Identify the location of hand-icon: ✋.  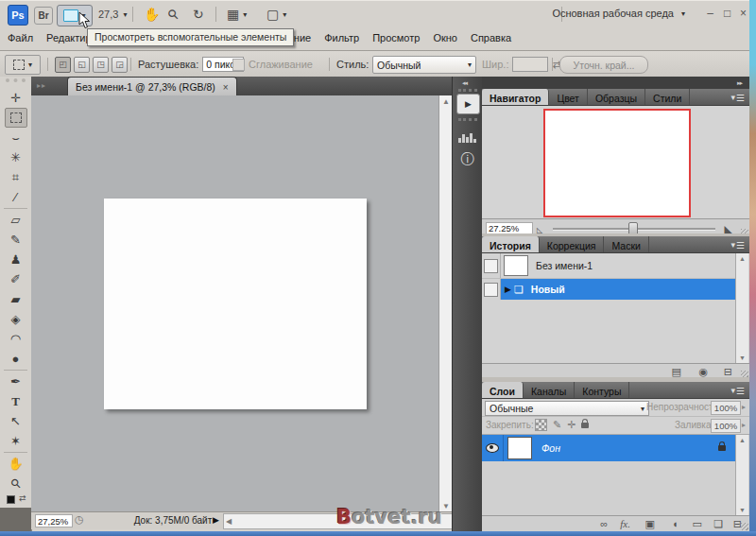
(151, 14).